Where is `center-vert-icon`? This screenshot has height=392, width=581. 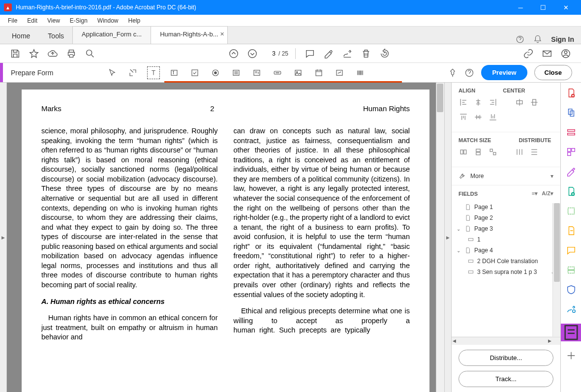
center-vert-icon is located at coordinates (534, 102).